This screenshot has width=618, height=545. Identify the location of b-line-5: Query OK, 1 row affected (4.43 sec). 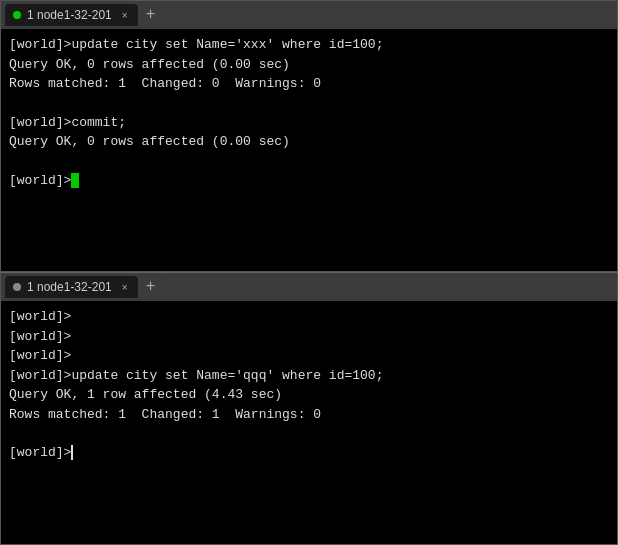
(309, 395).